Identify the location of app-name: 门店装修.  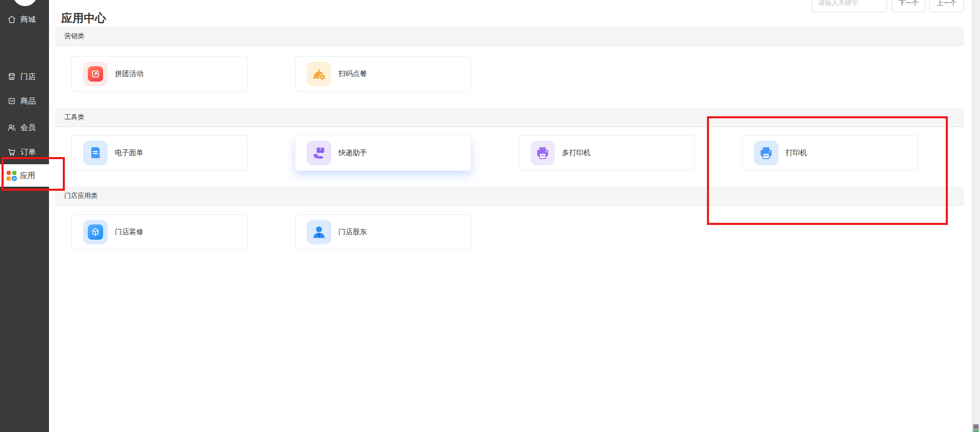
(129, 232).